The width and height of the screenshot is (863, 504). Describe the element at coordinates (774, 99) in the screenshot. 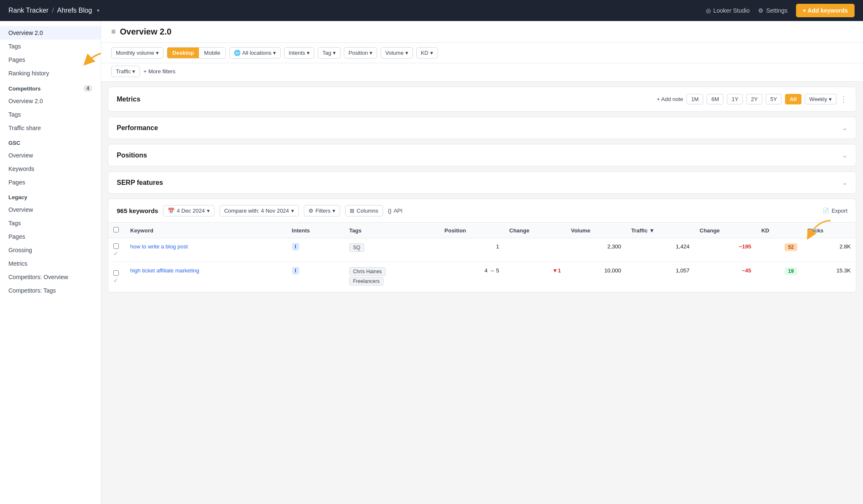

I see `time-5y-button: 5Y` at that location.